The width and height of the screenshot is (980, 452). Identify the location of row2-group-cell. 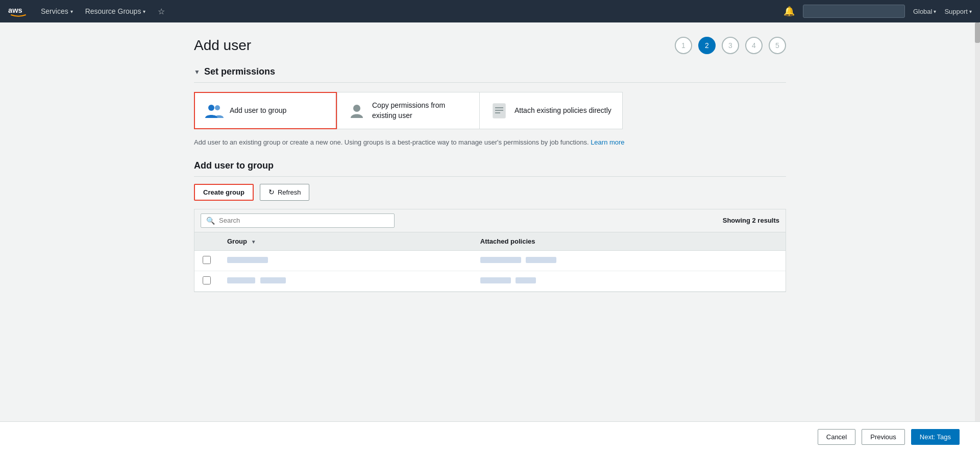
(346, 281).